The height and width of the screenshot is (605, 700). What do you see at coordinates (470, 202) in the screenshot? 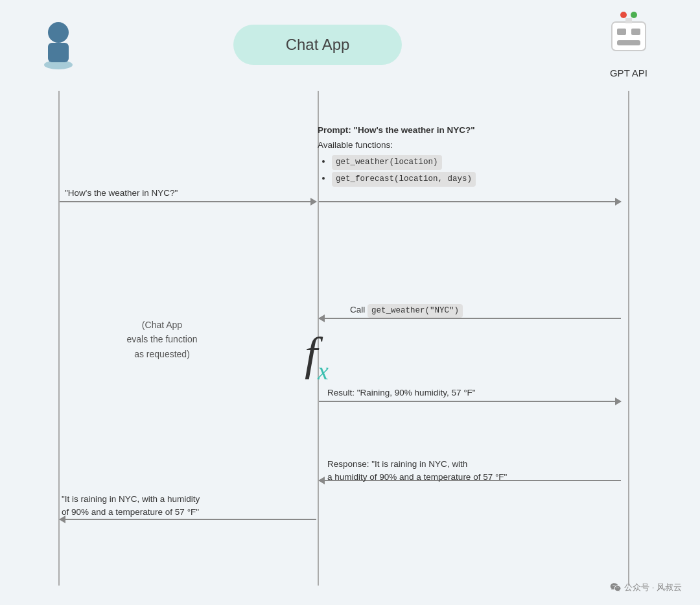
I see `chatapp-to-gpt-arrow` at bounding box center [470, 202].